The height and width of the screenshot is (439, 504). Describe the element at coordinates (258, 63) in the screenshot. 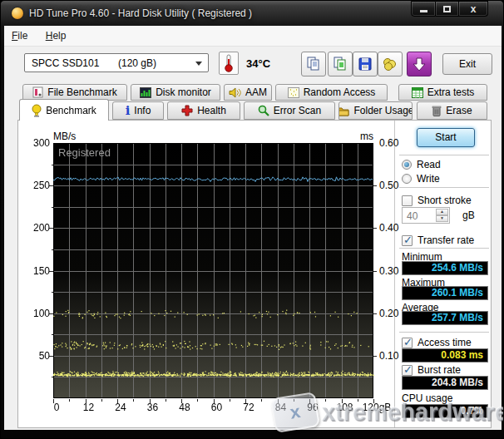

I see `temperature-value: 34°C` at that location.